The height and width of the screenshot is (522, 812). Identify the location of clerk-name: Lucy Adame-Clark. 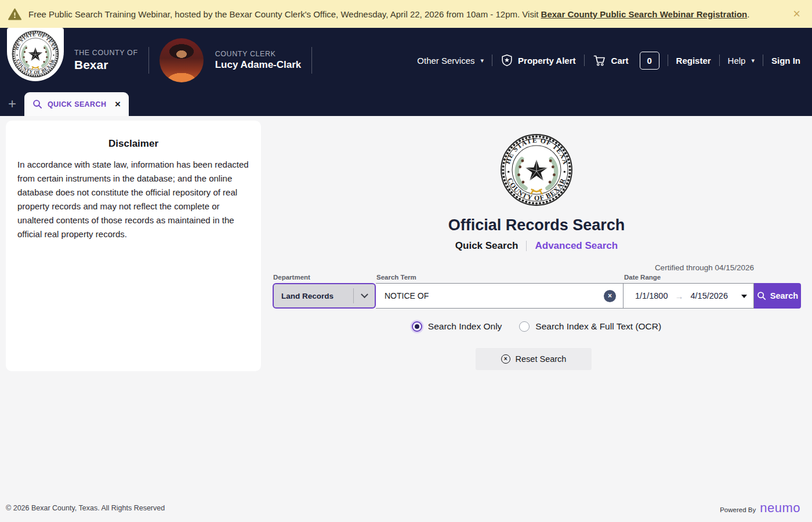
(259, 65).